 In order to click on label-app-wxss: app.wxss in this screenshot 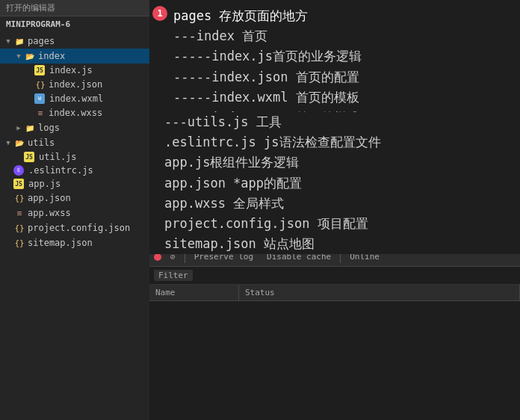, I will do `click(49, 213)`.